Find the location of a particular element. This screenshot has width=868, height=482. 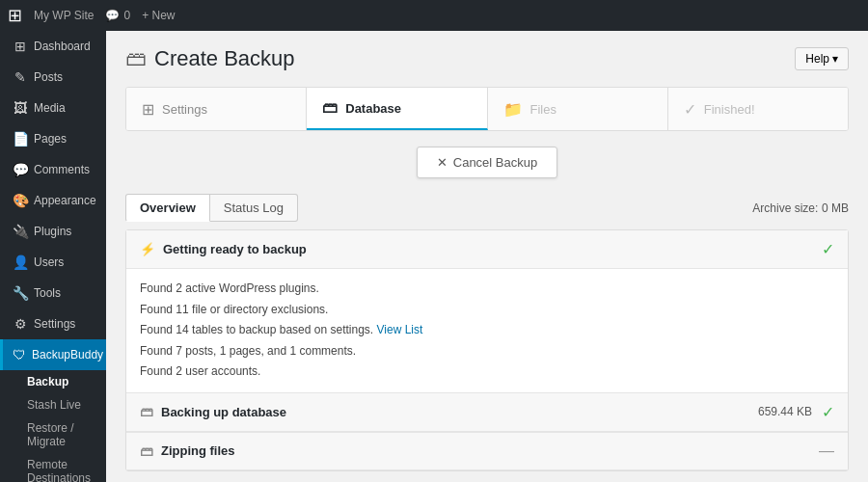

sidebar-item-dashboard: ⊞ Dashboard is located at coordinates (53, 46).